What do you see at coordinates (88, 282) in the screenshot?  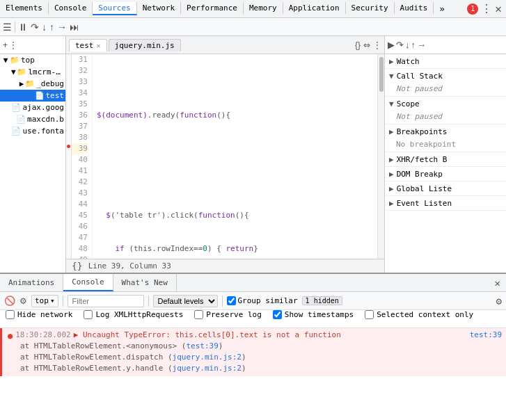 I see `tab-console-bottom: Console` at bounding box center [88, 282].